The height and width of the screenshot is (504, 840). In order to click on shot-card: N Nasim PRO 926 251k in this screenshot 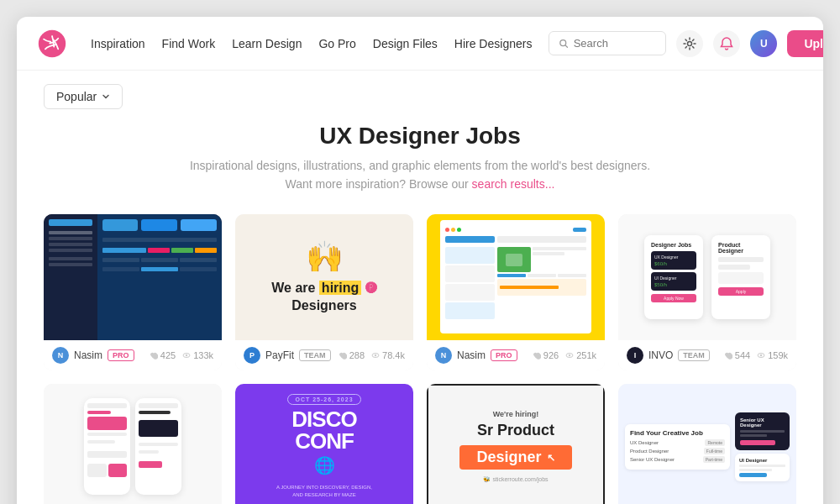, I will do `click(516, 292)`.